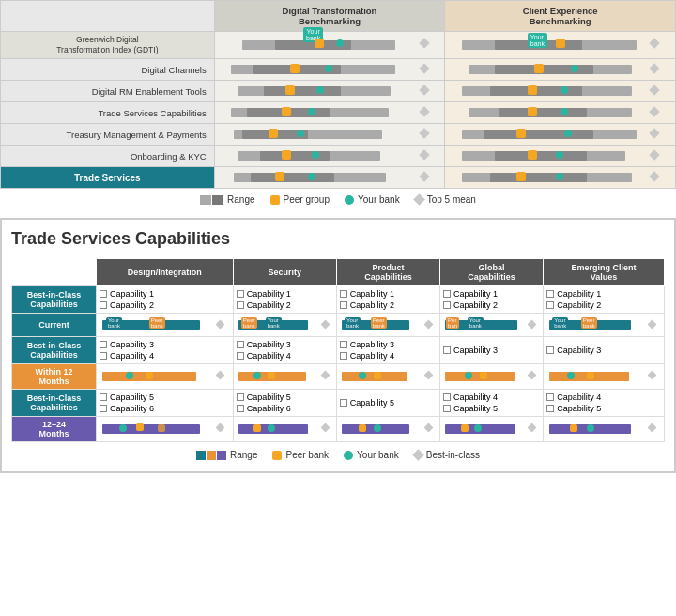 Image resolution: width=676 pixels, height=616 pixels. I want to click on legend-bottom-yourbank: Your bank, so click(372, 454).